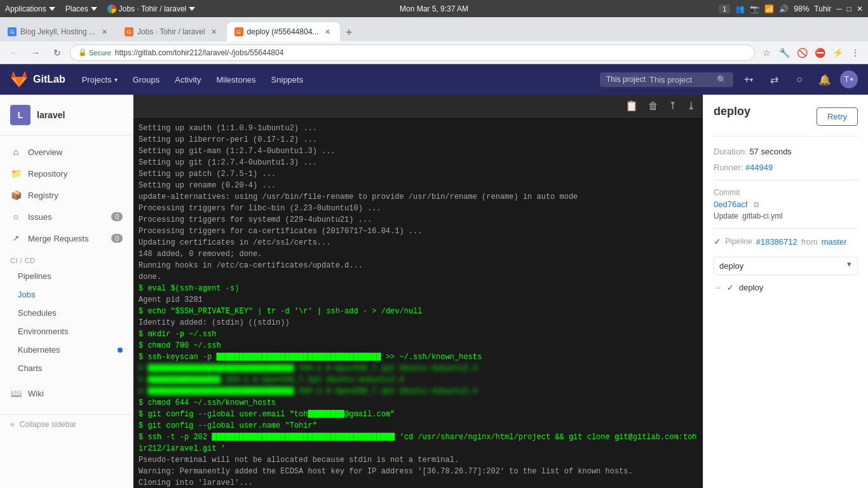 The image size is (868, 488). I want to click on sidebar-label-schedules: Schedules, so click(70, 313).